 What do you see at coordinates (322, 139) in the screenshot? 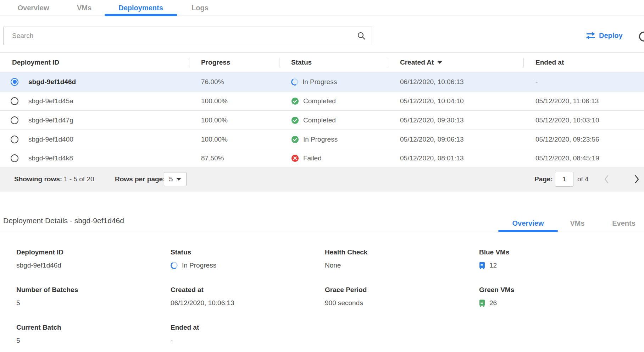
I see `table-row: sbgd-9ef1d400 100.00% In Progress 05/12/…` at bounding box center [322, 139].